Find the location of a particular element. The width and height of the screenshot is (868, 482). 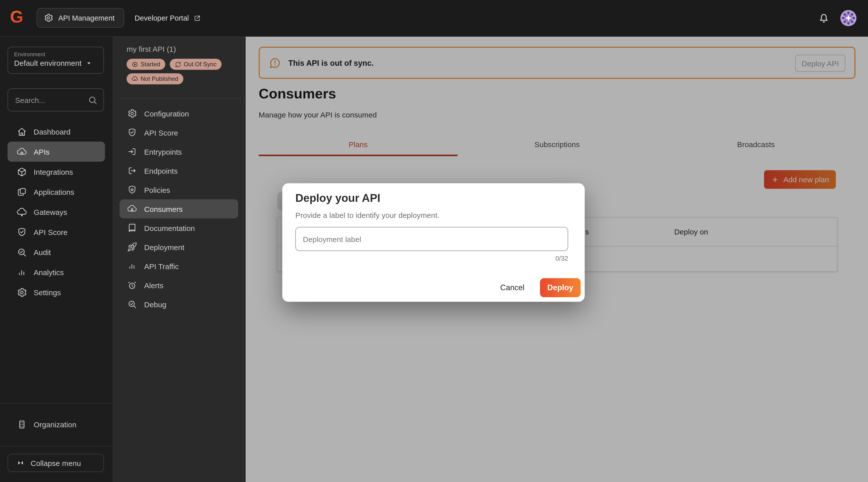

chevron-down-icon is located at coordinates (89, 63).